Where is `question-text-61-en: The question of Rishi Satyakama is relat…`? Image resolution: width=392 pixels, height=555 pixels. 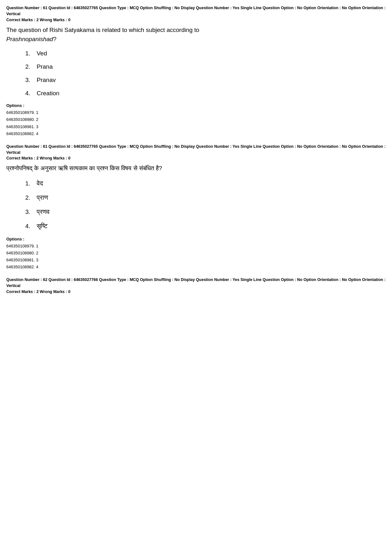 question-text-61-en: The question of Rishi Satyakama is relat… is located at coordinates (196, 35).